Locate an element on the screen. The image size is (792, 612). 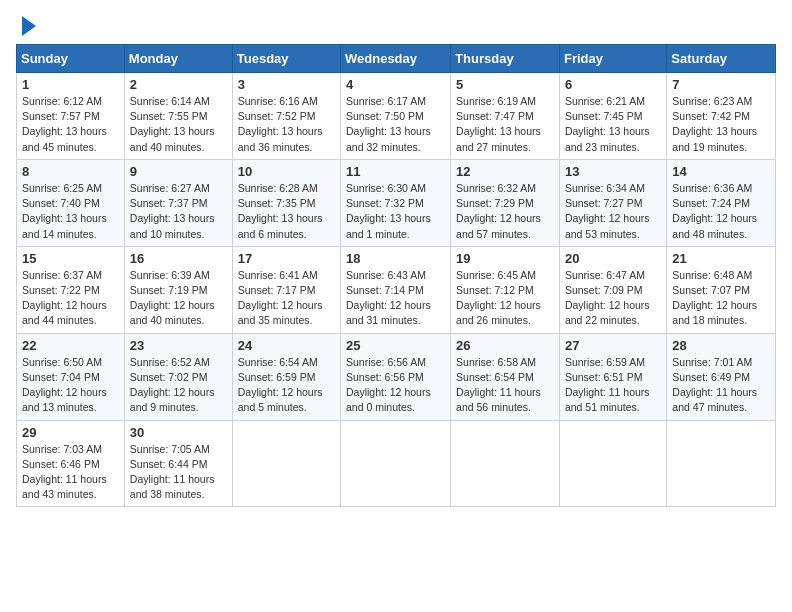
sunrise-text: Sunrise: 6:32 AM is located at coordinates (496, 188).